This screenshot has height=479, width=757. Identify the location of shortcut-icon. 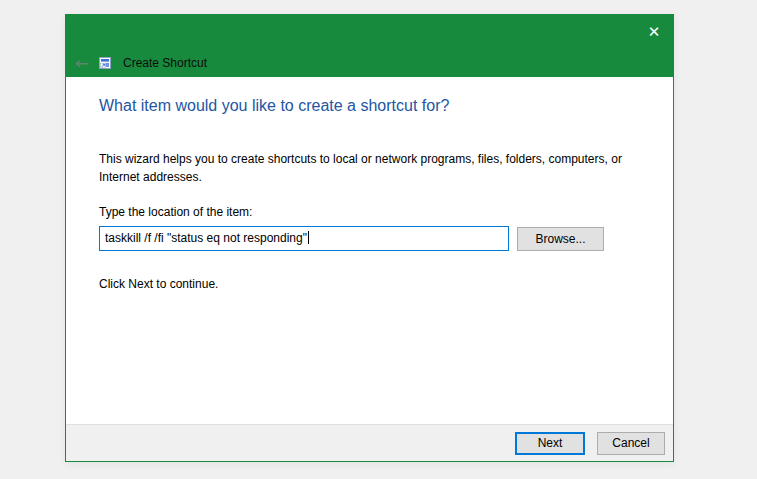
(105, 63).